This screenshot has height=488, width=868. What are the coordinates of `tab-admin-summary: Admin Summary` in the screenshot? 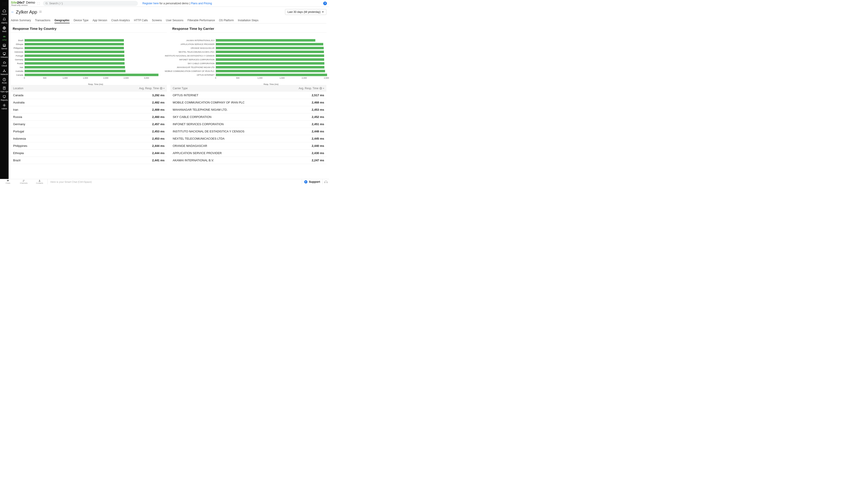 It's located at (21, 21).